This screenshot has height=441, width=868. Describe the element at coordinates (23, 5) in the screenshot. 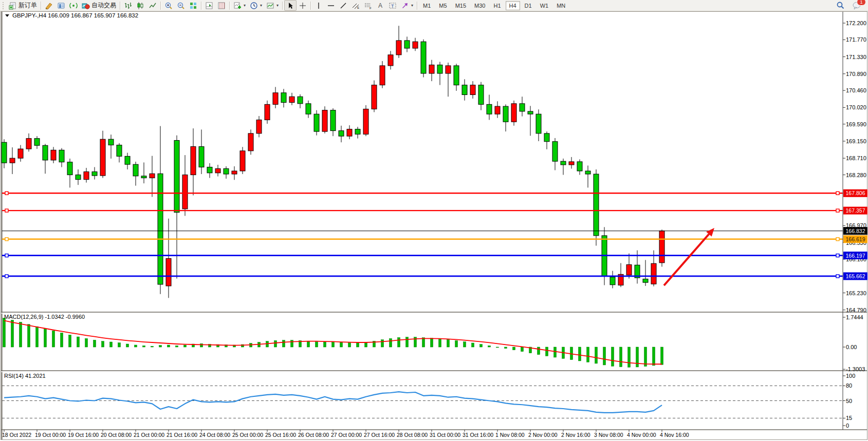

I see `new-order-button: 新订单` at that location.